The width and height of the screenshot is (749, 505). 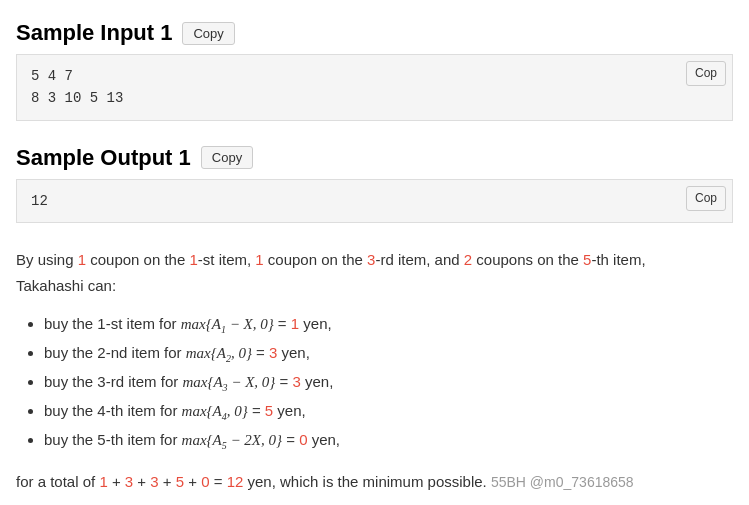 What do you see at coordinates (371, 260) in the screenshot?
I see `num-3: 3` at bounding box center [371, 260].